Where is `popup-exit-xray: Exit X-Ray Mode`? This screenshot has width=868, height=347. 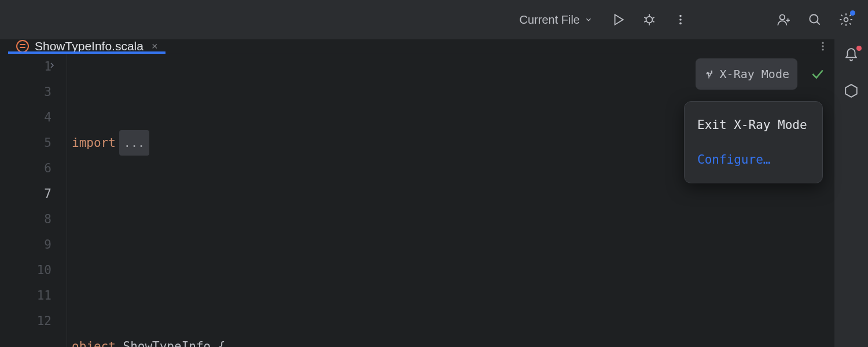
popup-exit-xray: Exit X-Ray Mode is located at coordinates (753, 125).